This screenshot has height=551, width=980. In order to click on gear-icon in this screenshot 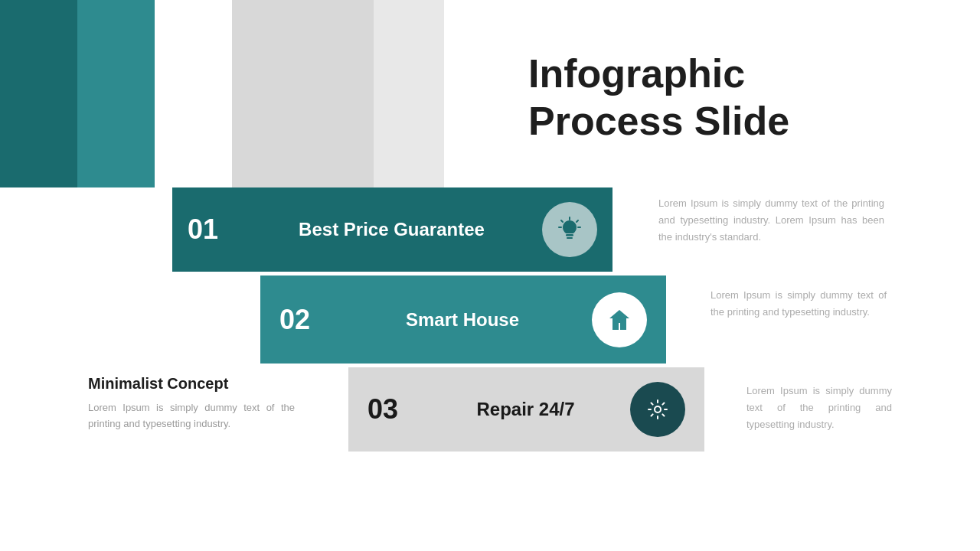, I will do `click(658, 409)`.